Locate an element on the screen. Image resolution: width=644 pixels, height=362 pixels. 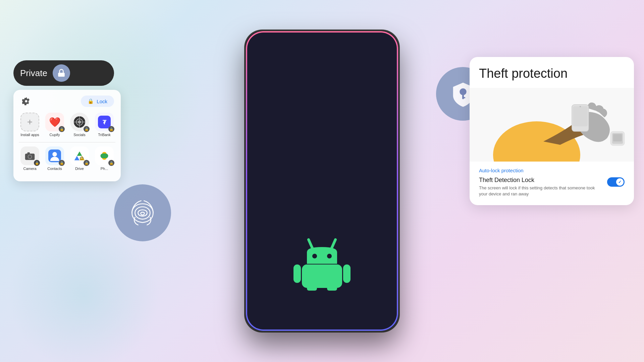
app-item-cupify: ❤️ 🔒 Cupify is located at coordinates (55, 125).